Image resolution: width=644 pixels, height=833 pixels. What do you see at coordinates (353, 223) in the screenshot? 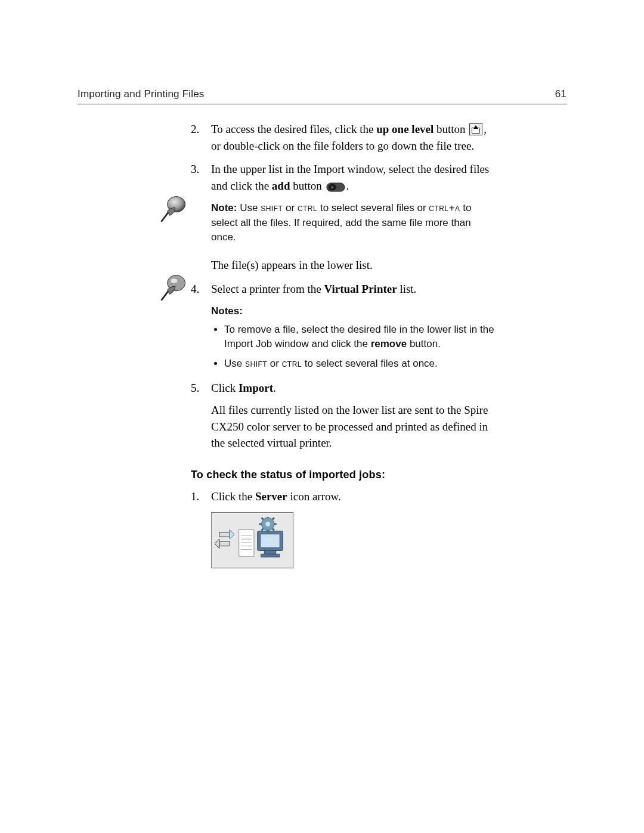
I see `note-block: Note: Use shift or ctrl to select severa…` at bounding box center [353, 223].